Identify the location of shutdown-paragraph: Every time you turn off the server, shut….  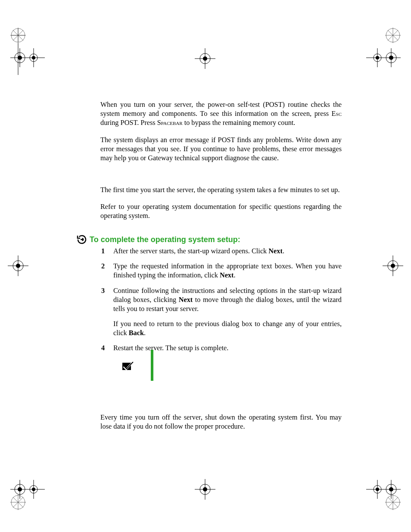
(221, 422).